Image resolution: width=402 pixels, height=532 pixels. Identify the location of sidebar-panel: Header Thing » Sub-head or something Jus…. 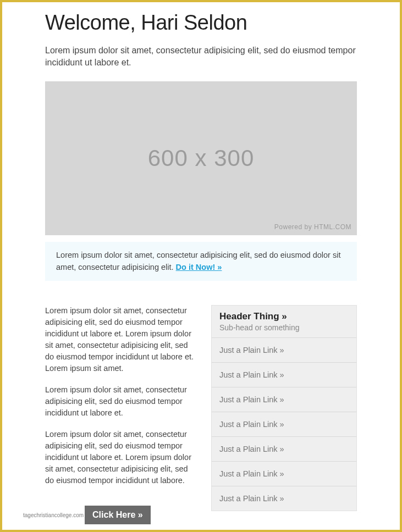
(284, 408).